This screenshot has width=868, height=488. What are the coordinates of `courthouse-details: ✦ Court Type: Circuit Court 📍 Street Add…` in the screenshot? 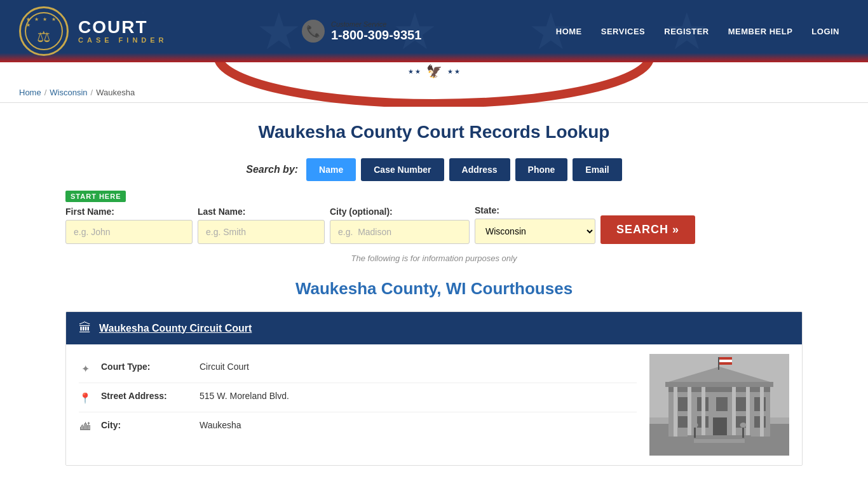 It's located at (358, 405).